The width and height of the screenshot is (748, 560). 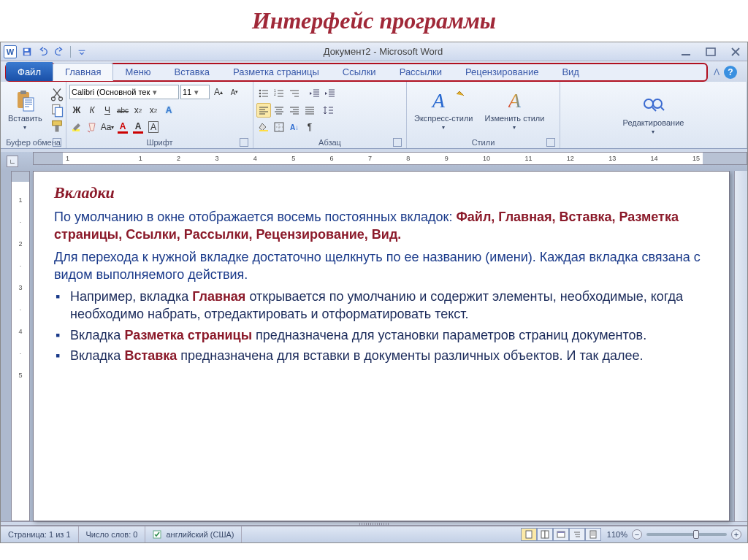 I want to click on tab-view: Вид, so click(x=570, y=72).